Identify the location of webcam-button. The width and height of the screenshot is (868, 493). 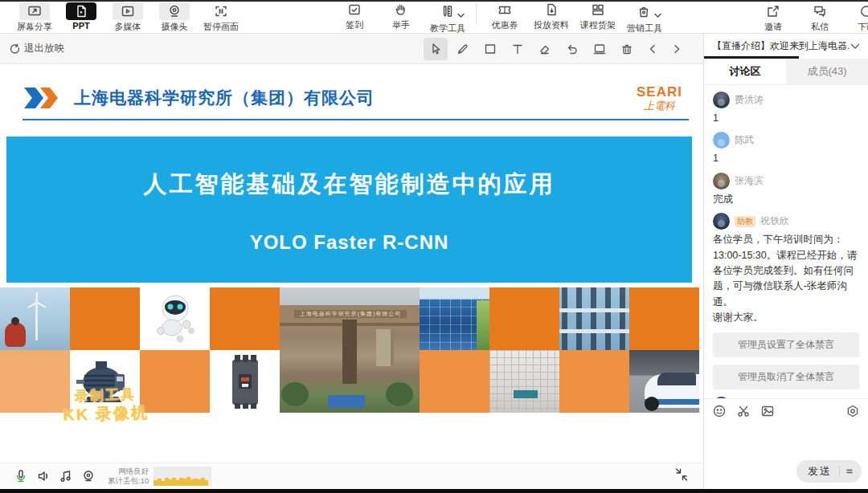
(88, 476).